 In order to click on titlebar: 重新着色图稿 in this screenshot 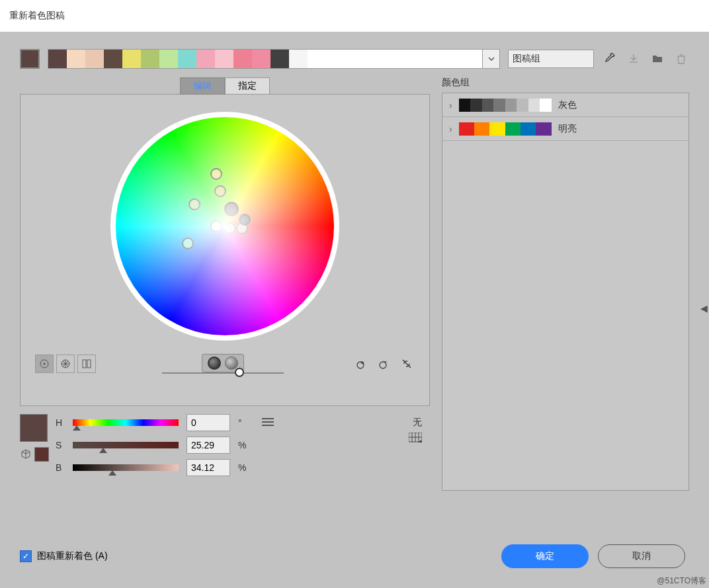, I will do `click(354, 16)`.